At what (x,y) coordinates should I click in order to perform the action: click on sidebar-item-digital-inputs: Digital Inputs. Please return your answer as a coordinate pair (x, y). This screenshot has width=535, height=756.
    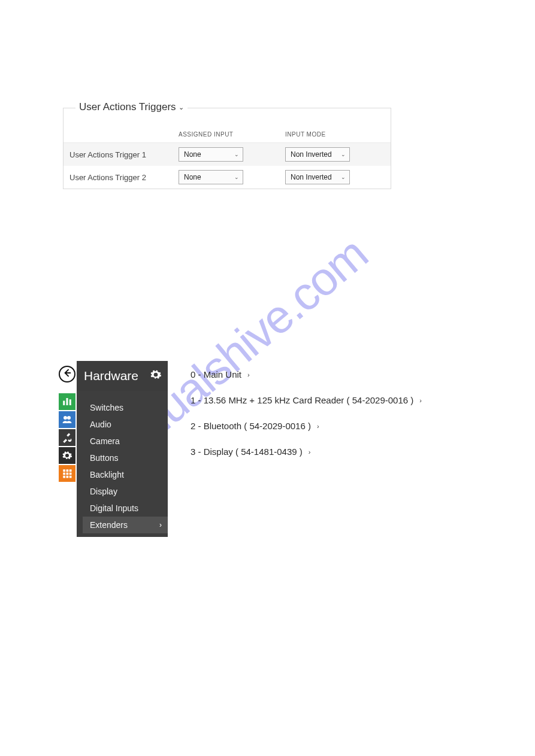
    Looking at the image, I should click on (122, 508).